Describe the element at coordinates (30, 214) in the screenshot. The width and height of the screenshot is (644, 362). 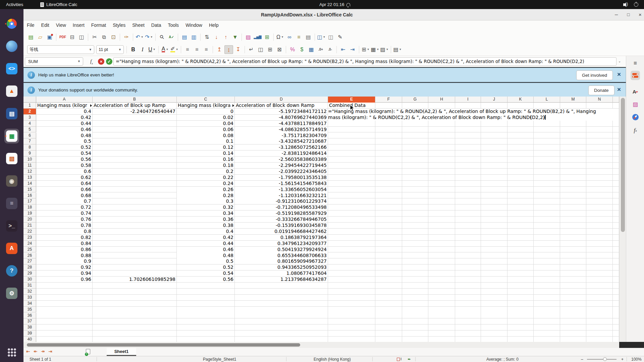
I see `row-header-19: 19` at that location.